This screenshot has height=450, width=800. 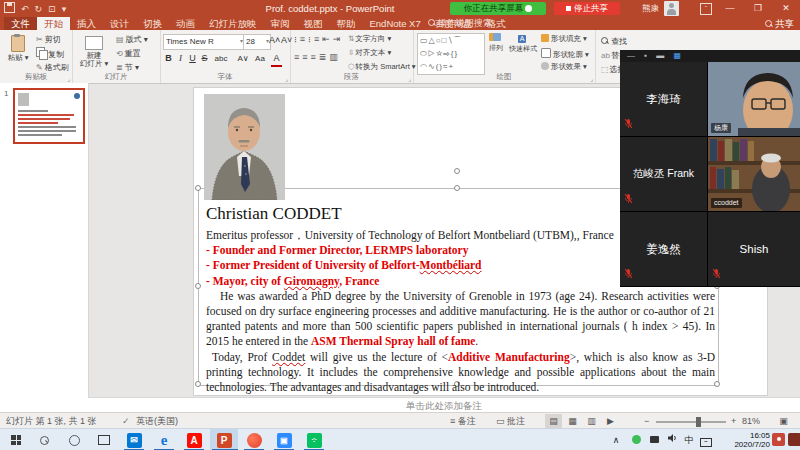 I want to click on stop-sharing-button: 停止共享, so click(x=587, y=8).